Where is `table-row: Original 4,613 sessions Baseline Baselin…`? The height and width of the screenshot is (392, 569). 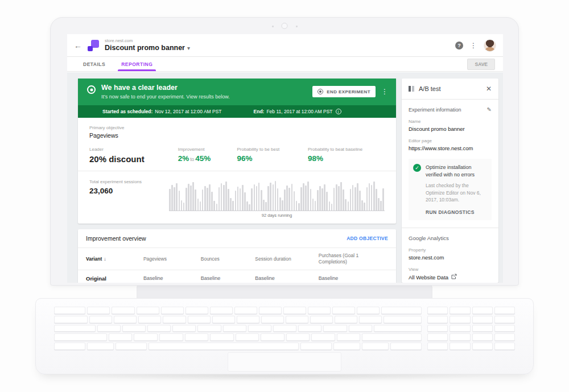
table-row: Original 4,613 sessions Baseline Baselin… is located at coordinates (237, 277).